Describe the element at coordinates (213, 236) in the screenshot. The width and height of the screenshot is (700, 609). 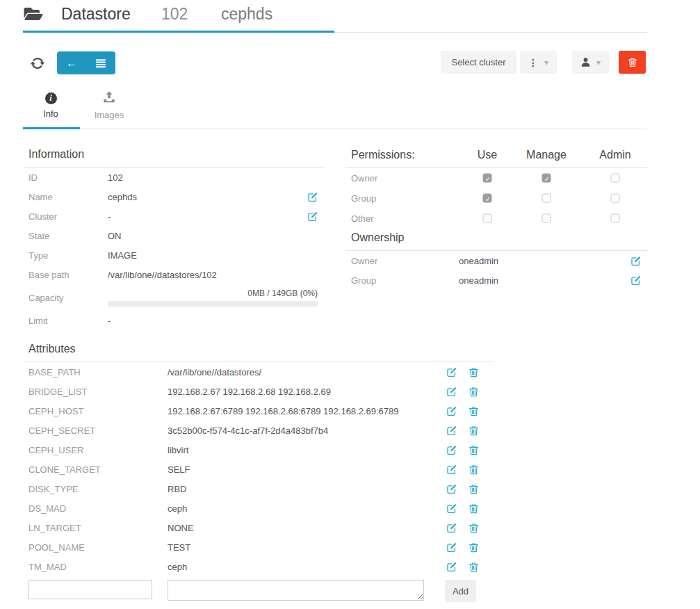
I see `row-value: ON` at that location.